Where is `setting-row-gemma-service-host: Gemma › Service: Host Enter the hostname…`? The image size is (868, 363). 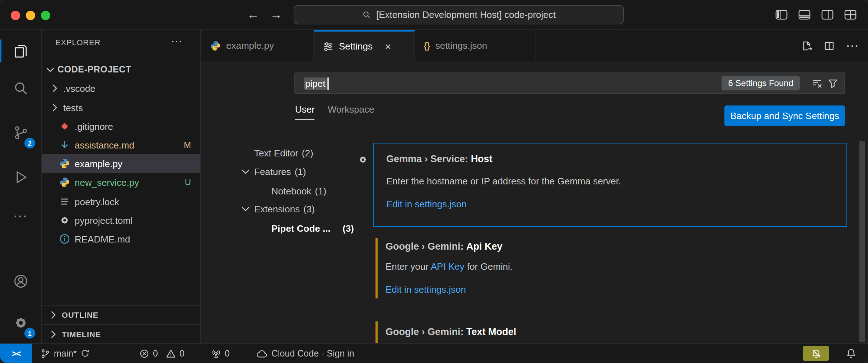
setting-row-gemma-service-host: Gemma › Service: Host Enter the hostname… is located at coordinates (610, 185).